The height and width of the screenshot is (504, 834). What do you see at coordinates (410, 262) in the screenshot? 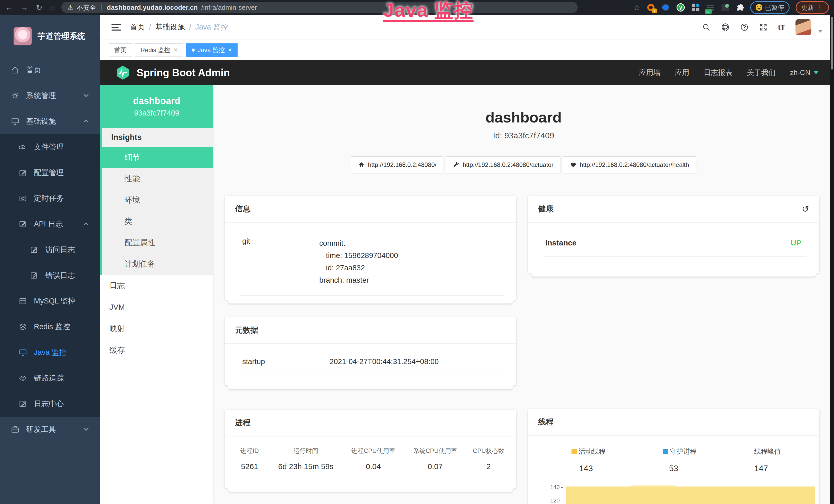
I see `info-value: commit: time: 1596289704000 id: 27aa832 …` at bounding box center [410, 262].